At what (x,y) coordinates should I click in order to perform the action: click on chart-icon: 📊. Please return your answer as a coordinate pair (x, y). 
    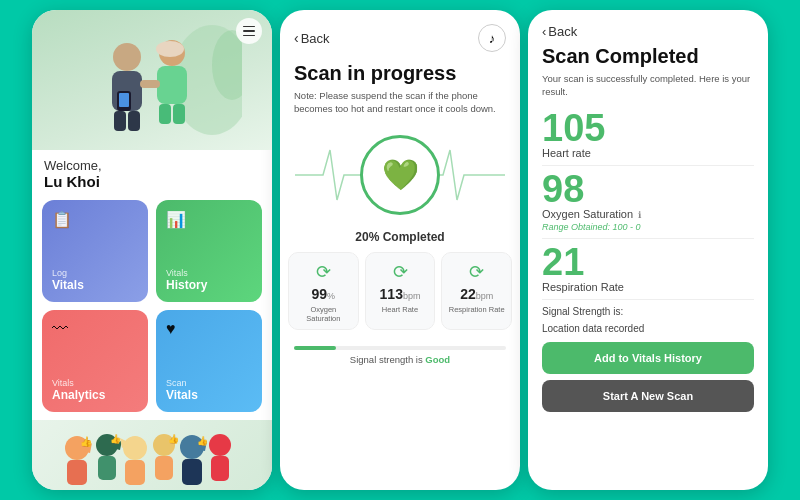
    Looking at the image, I should click on (209, 220).